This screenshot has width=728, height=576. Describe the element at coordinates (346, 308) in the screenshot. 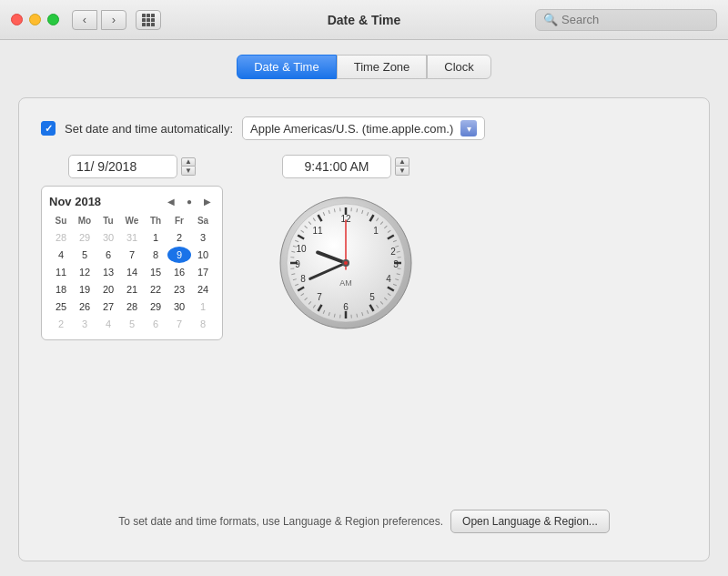

I see `svg-text: 6` at that location.